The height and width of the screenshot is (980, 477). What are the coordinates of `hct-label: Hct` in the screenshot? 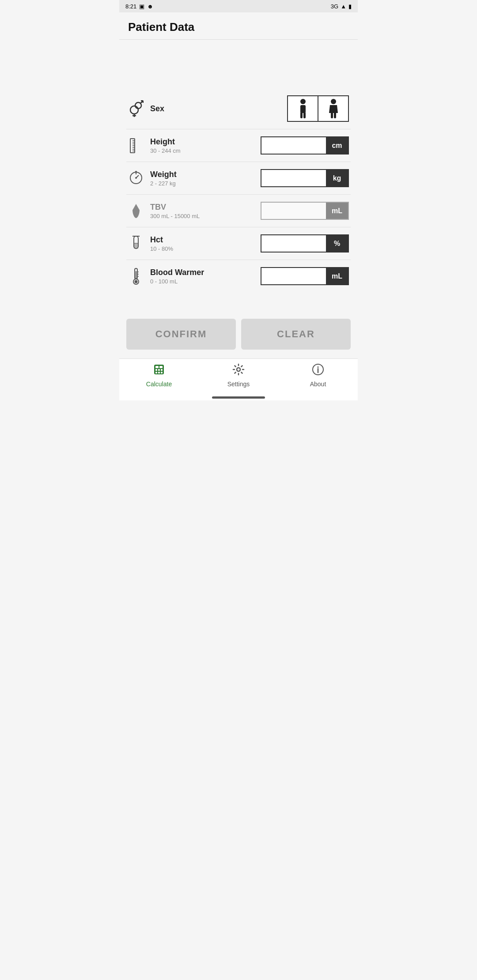 It's located at (162, 240).